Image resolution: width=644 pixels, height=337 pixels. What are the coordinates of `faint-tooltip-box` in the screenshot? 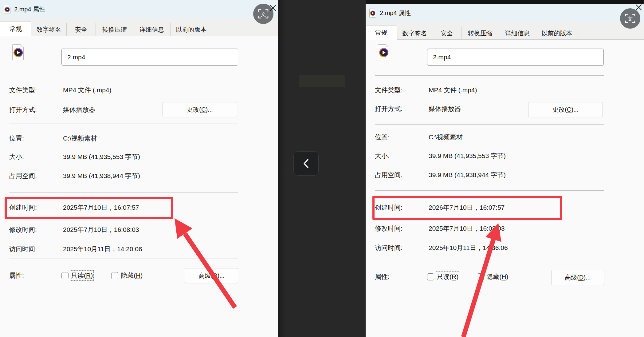 It's located at (322, 81).